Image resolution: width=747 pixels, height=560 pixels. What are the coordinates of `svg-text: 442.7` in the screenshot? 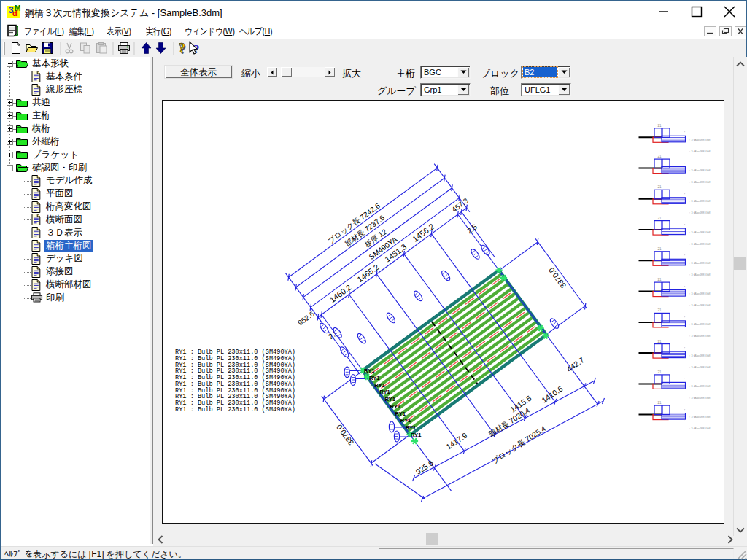 It's located at (575, 365).